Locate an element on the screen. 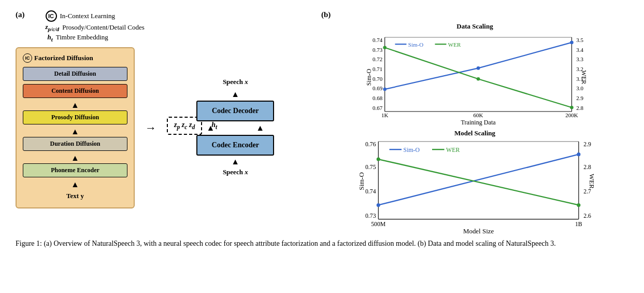 This screenshot has height=293, width=644. arrow-up-left: ▲ is located at coordinates (210, 128).